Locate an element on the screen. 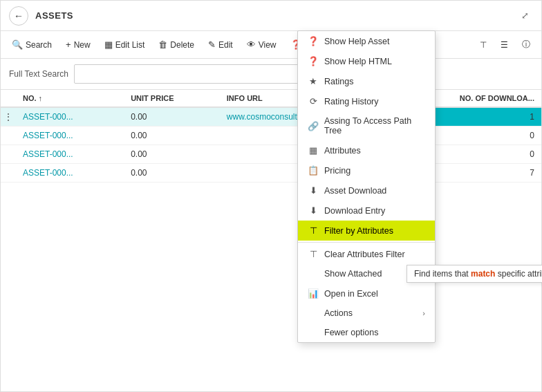 This screenshot has width=542, height=392. toolbar-right: ⊤ ☰ ⓘ is located at coordinates (505, 44).